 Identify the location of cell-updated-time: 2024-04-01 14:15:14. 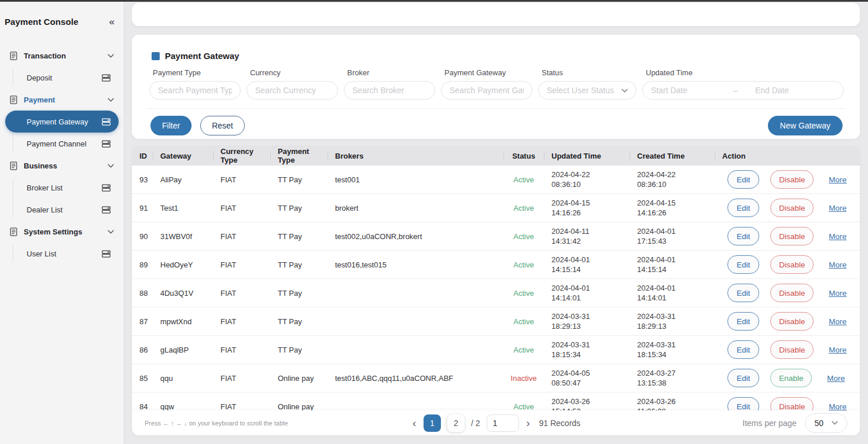
(587, 265).